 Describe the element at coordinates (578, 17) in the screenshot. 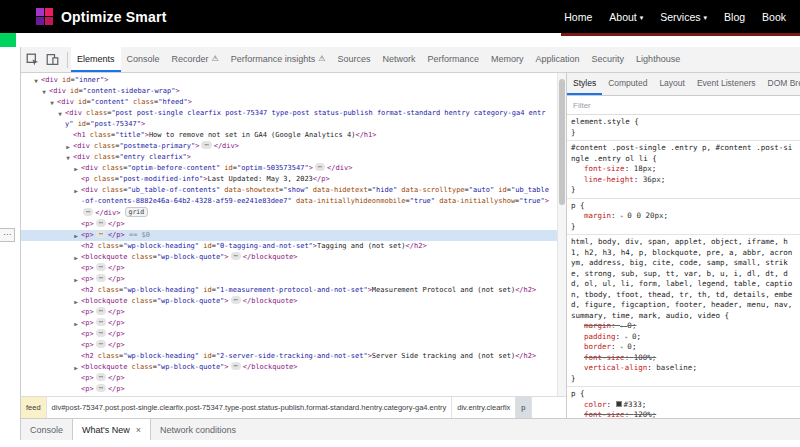

I see `nav-item-home: Home` at that location.